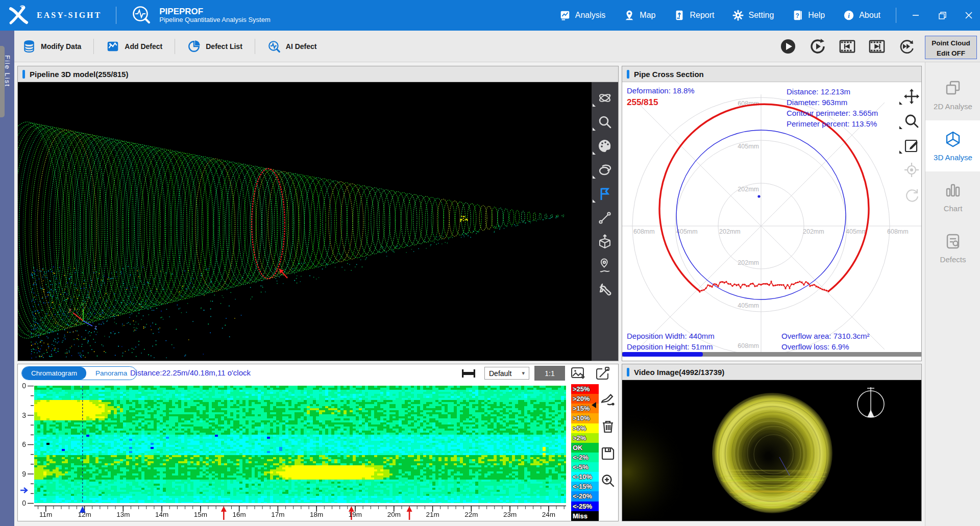 This screenshot has width=980, height=526. I want to click on zoom-3d-icon, so click(605, 122).